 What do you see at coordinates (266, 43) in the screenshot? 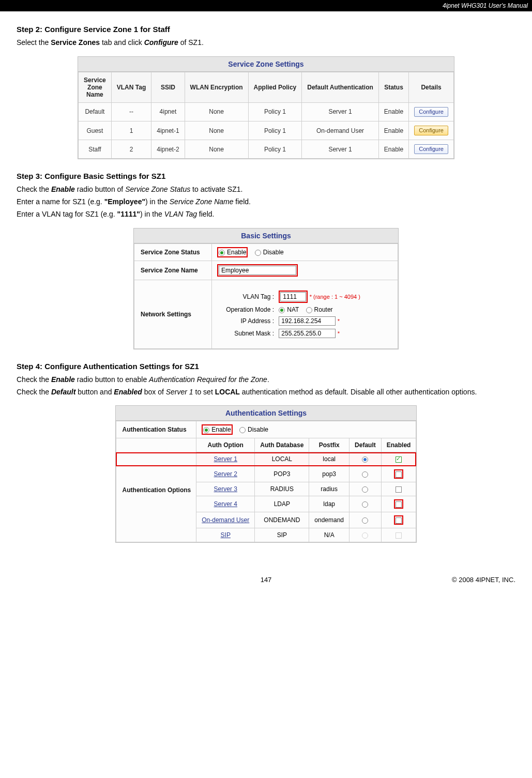
I see `step2-text: Select the Service Zones tab and click C…` at bounding box center [266, 43].